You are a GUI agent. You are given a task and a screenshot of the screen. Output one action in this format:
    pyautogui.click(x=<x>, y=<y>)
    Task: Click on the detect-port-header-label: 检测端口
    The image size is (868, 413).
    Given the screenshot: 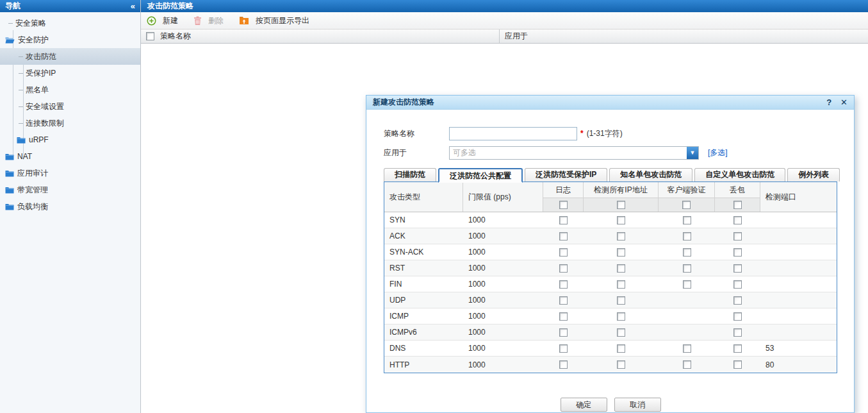 What is the action you would take?
    pyautogui.click(x=781, y=198)
    